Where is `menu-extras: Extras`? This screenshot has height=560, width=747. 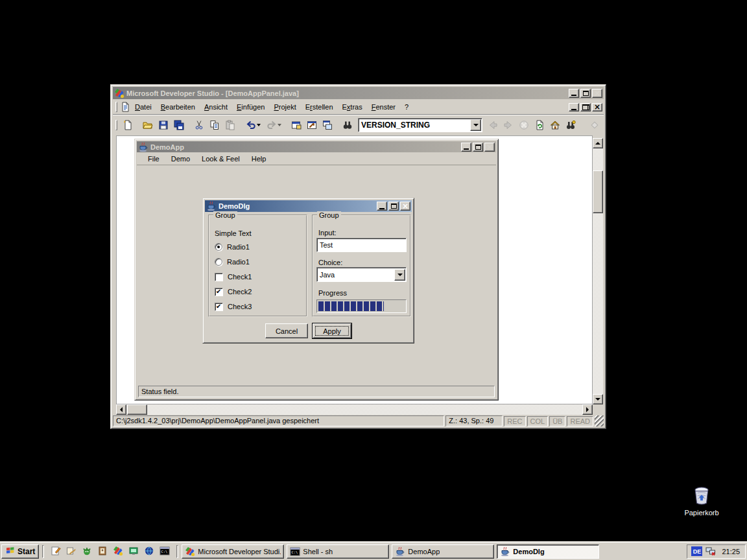 menu-extras: Extras is located at coordinates (353, 107).